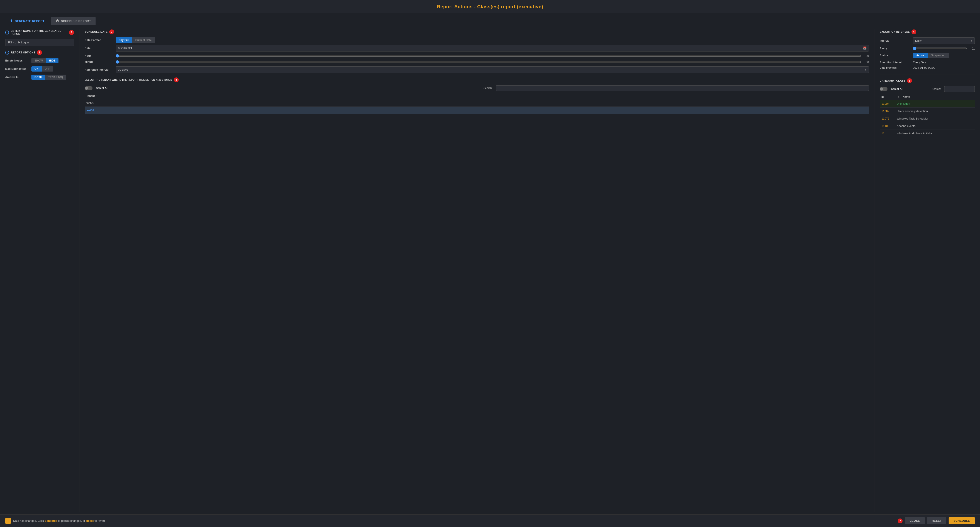 The image size is (980, 527). What do you see at coordinates (914, 32) in the screenshot?
I see `section4-badge: 4` at bounding box center [914, 32].